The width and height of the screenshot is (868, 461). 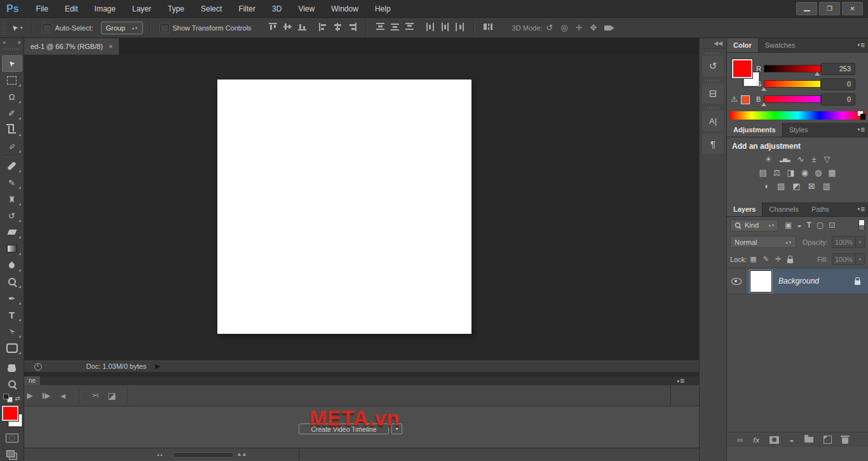 I want to click on color-spectrum-ramp, so click(x=797, y=116).